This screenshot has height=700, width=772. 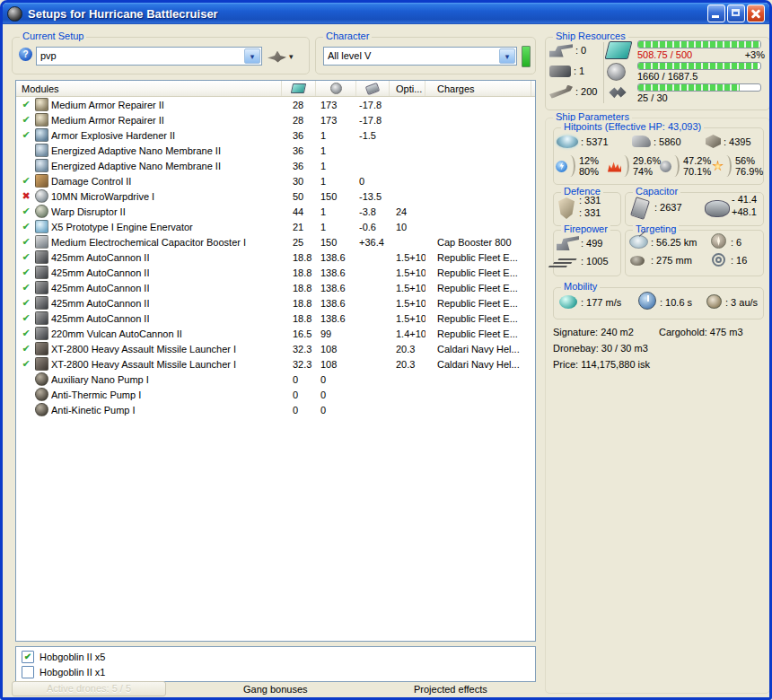 What do you see at coordinates (276, 689) in the screenshot?
I see `gang-bonuses-tab: Gang bonuses` at bounding box center [276, 689].